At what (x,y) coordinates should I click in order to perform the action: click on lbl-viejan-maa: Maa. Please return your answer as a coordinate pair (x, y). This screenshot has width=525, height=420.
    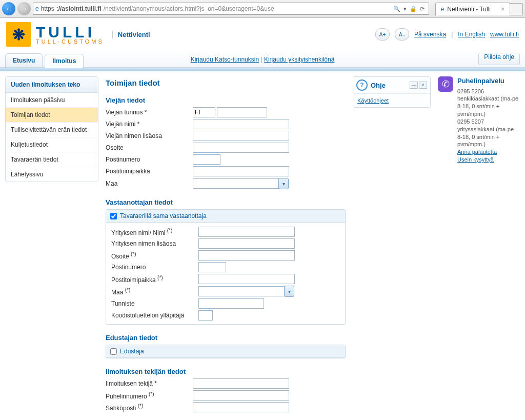
    Looking at the image, I should click on (149, 184).